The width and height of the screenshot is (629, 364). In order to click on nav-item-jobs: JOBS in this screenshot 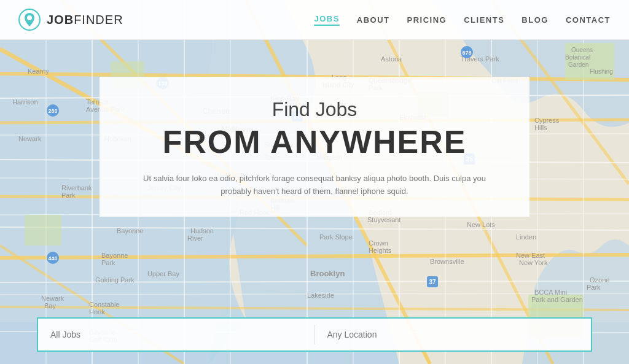, I will do `click(327, 20)`.